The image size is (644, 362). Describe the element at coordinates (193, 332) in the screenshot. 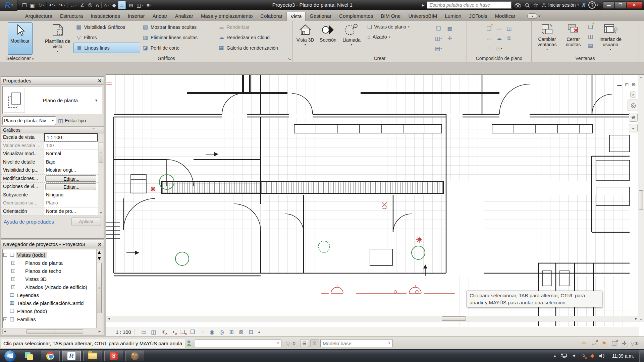

I see `show-crop-region-icon: ❐✕` at that location.